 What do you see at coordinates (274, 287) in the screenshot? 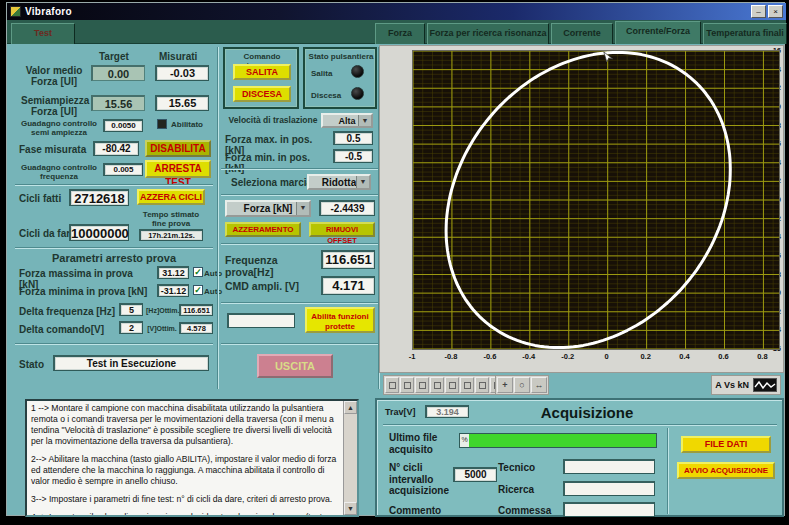
I see `cmd-ampli-label: CMD ampli. [V]` at bounding box center [274, 287].